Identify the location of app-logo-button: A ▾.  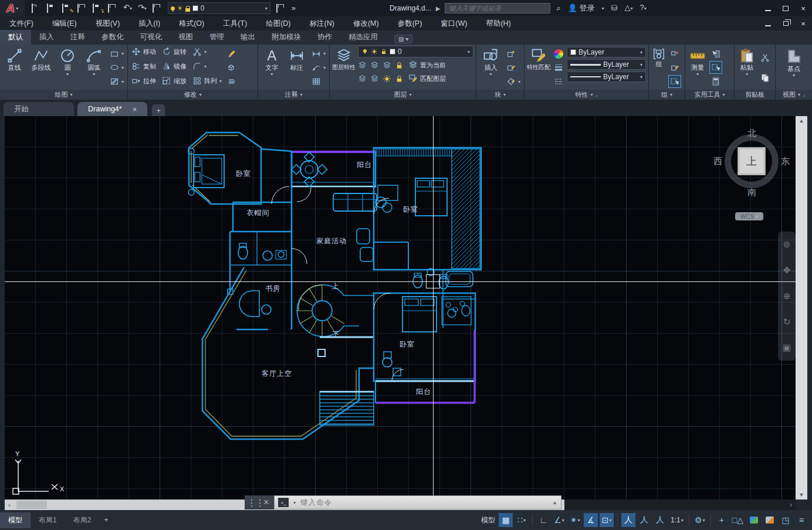
(12, 8).